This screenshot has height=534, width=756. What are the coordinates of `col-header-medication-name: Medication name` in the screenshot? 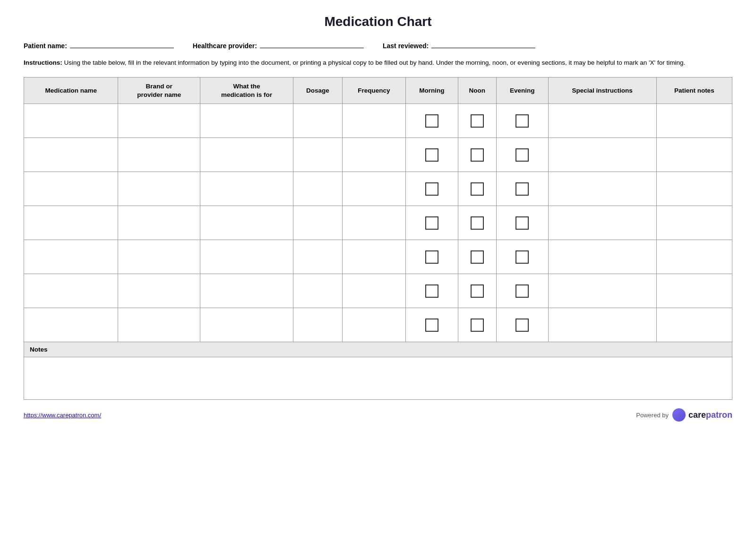 It's located at (71, 91).